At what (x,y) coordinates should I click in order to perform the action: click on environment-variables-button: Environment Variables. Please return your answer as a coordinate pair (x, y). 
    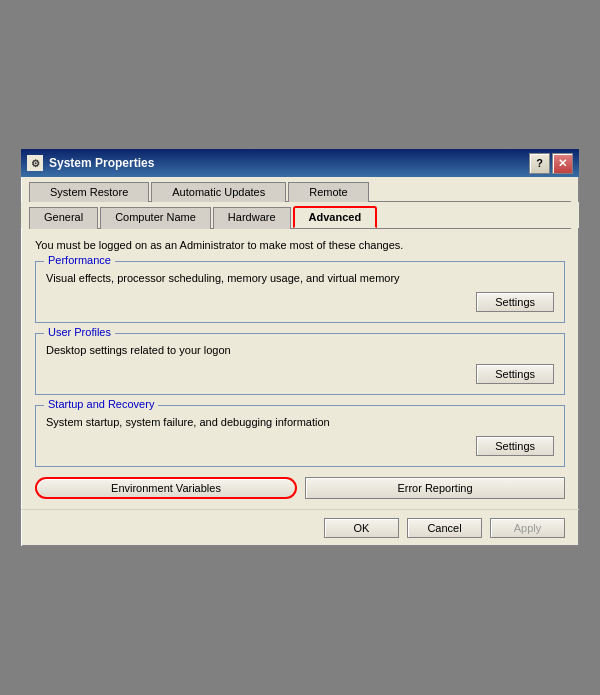
    Looking at the image, I should click on (166, 488).